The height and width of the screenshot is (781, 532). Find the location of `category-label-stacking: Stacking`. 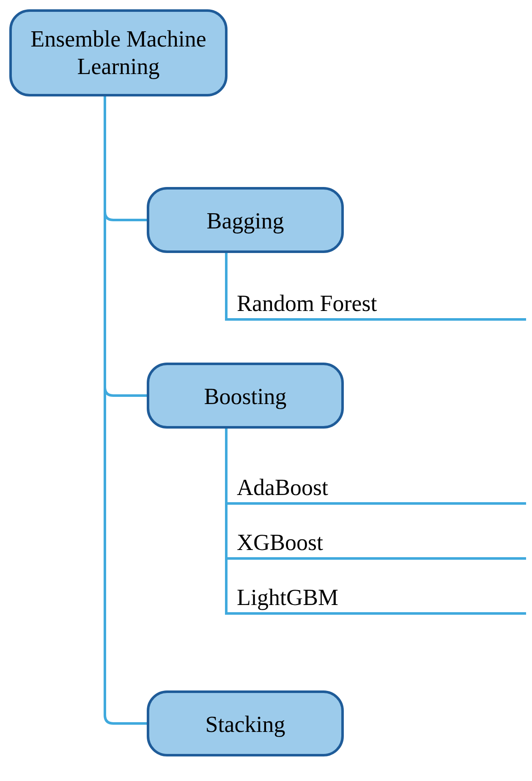

category-label-stacking: Stacking is located at coordinates (245, 724).